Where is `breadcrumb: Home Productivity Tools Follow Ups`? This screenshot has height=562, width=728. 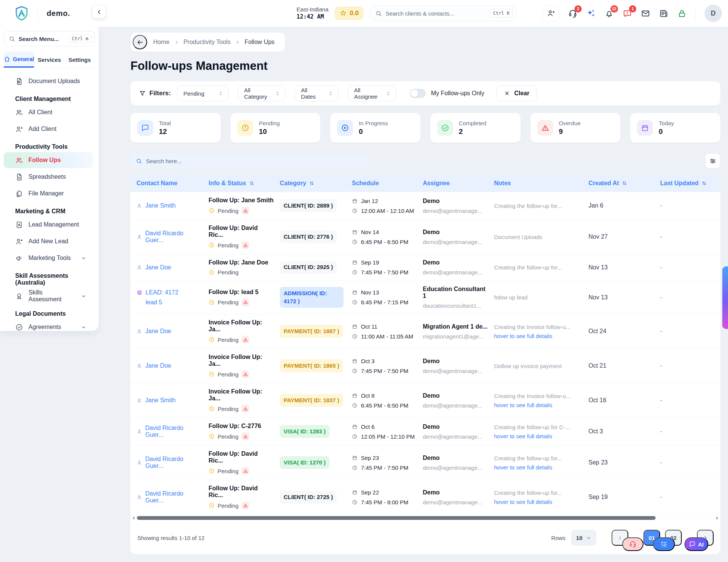 breadcrumb: Home Productivity Tools Follow Ups is located at coordinates (208, 42).